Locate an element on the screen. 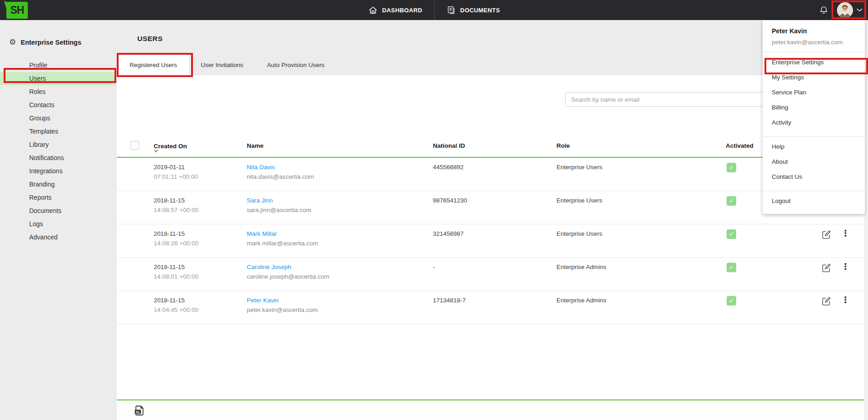 The image size is (868, 420). scrollbar-track is located at coordinates (866, 220).